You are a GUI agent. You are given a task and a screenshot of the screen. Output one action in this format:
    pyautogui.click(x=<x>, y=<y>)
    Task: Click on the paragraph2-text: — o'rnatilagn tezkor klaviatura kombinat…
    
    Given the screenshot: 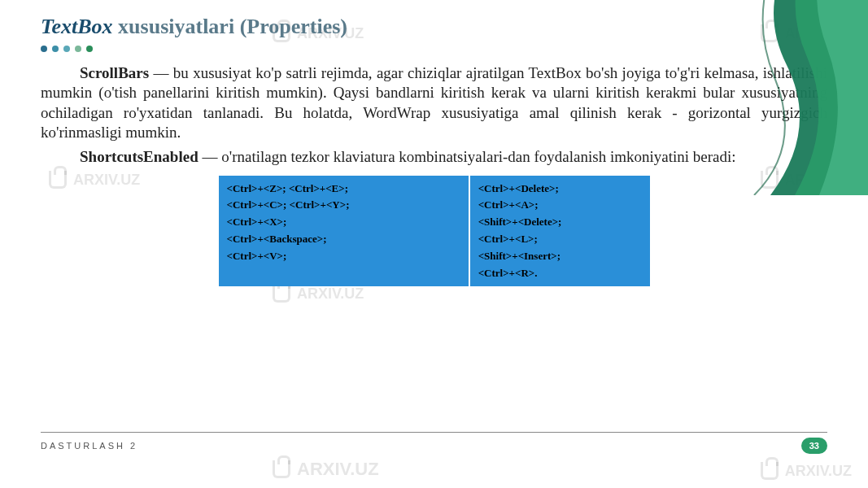 What is the action you would take?
    pyautogui.click(x=467, y=156)
    